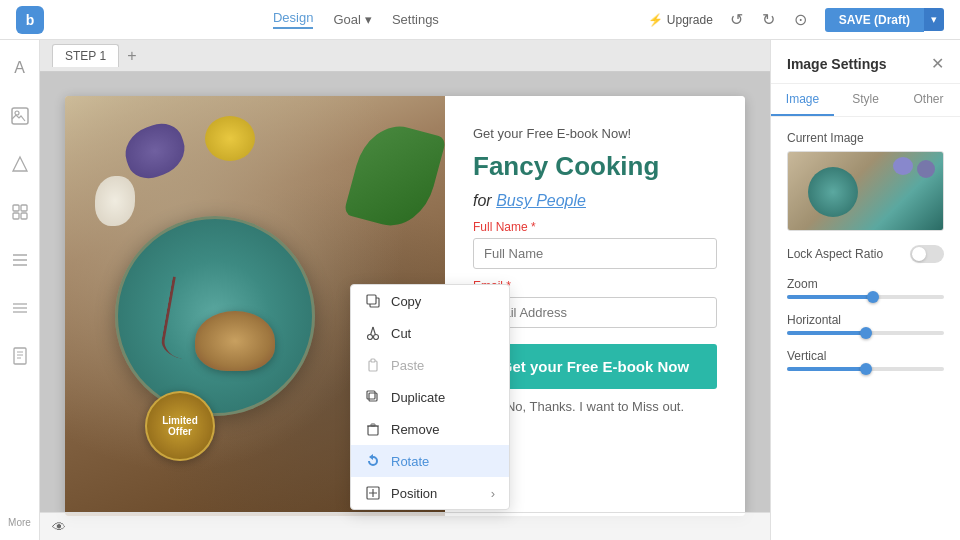 The image size is (960, 540). Describe the element at coordinates (373, 333) in the screenshot. I see `cut-icon` at that location.